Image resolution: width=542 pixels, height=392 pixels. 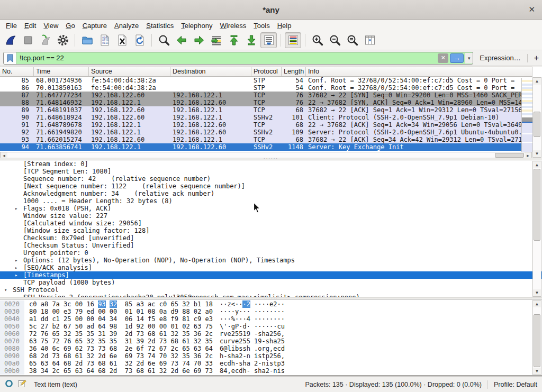 I want to click on tree-item: ▸Flags: 0x018 (PSH, ACK), so click(x=271, y=208).